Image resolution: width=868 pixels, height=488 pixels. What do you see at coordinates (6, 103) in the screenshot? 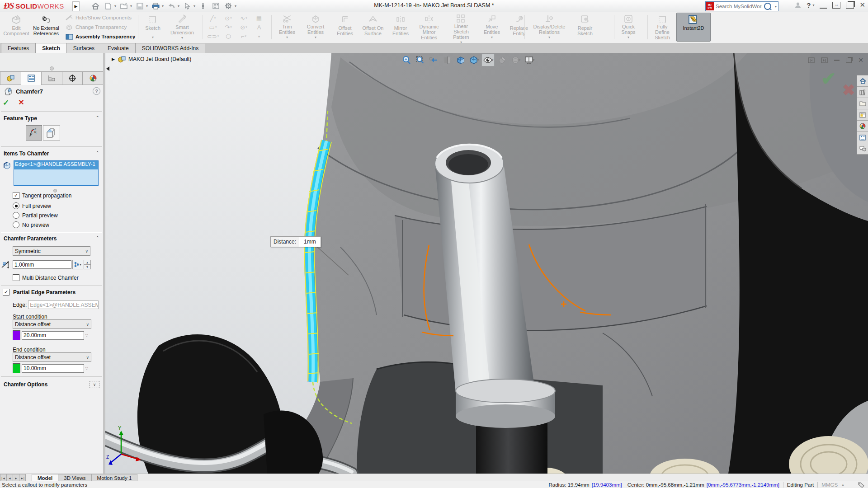
I see `ok-button: ✓` at bounding box center [6, 103].